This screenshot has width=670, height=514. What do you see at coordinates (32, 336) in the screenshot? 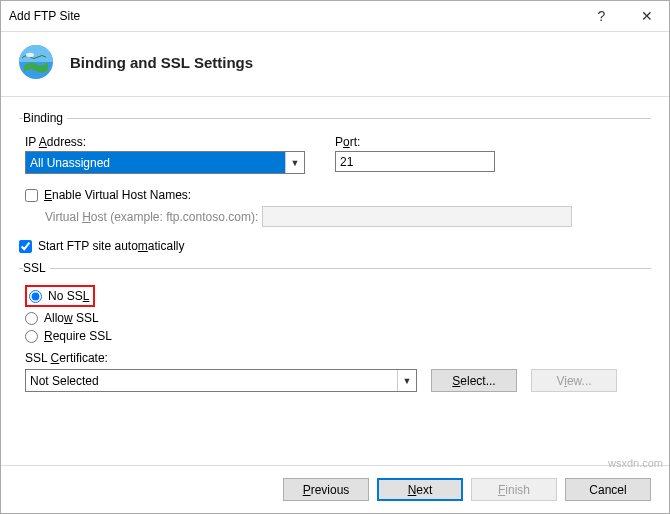
I see `require-ssl-radio` at bounding box center [32, 336].